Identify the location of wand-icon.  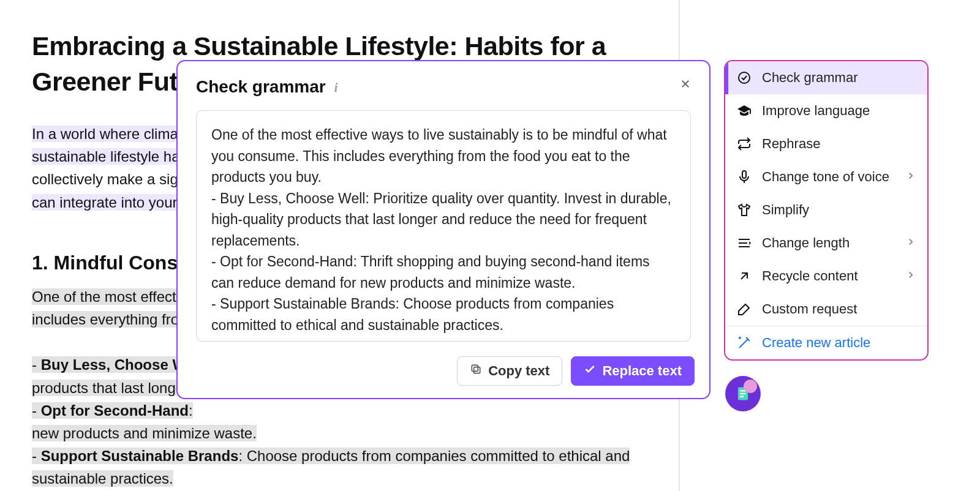
(744, 343).